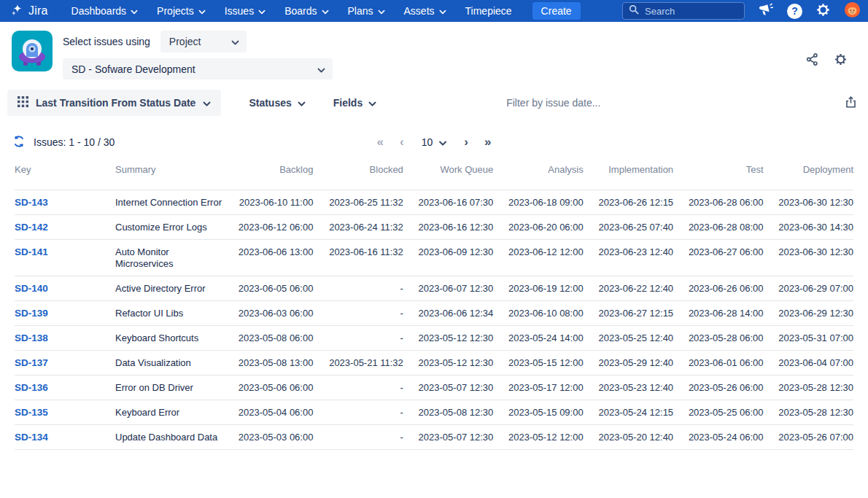 This screenshot has height=498, width=868. Describe the element at coordinates (795, 12) in the screenshot. I see `help-button: ?` at that location.